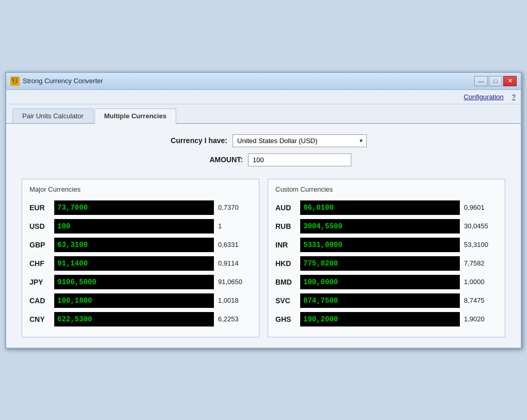  Describe the element at coordinates (514, 97) in the screenshot. I see `help-menu: ?` at that location.